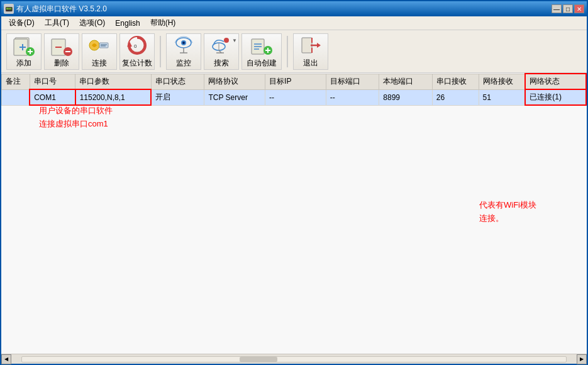  What do you see at coordinates (455, 97) in the screenshot?
I see `cell-serial-recv: 26` at bounding box center [455, 97].